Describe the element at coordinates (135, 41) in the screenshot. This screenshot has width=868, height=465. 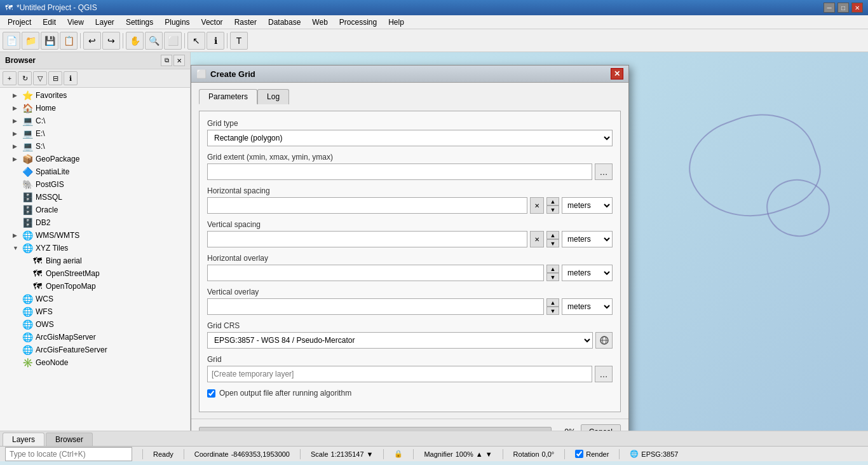
I see `pan-button: ✋` at that location.